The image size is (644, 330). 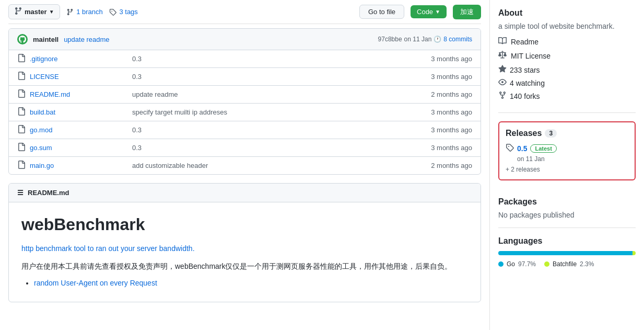 I want to click on file-name-link: main.go, so click(x=77, y=165).